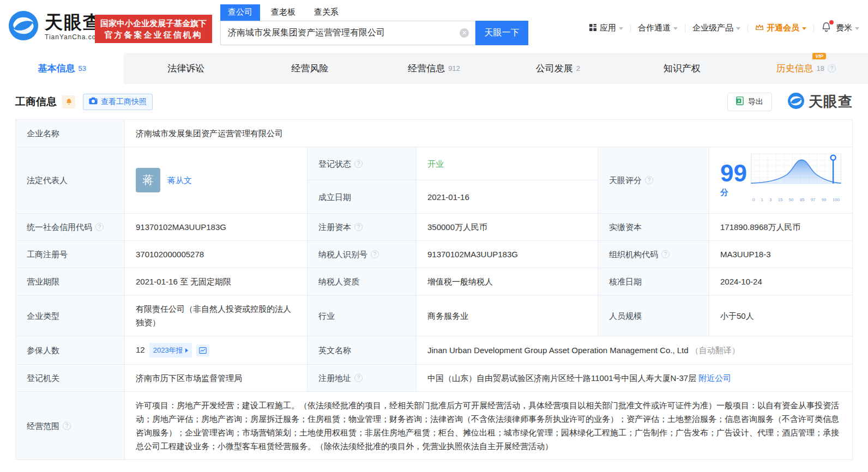  I want to click on logo-domain: TianYanCha.com, so click(73, 37).